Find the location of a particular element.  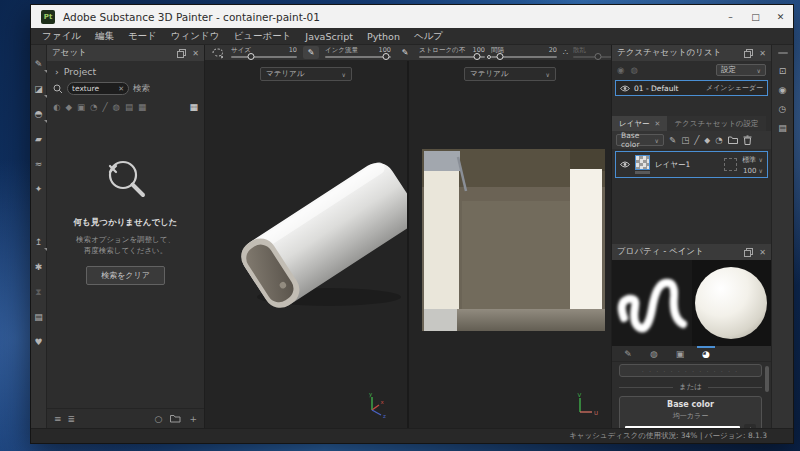

material-view-dropdown-3d: マテリアル∨ is located at coordinates (306, 74).